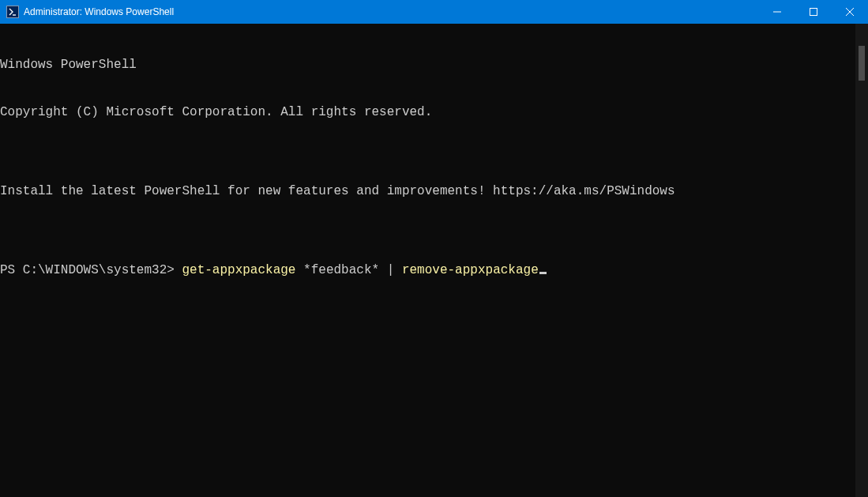 The height and width of the screenshot is (497, 868). I want to click on window-controls, so click(814, 12).